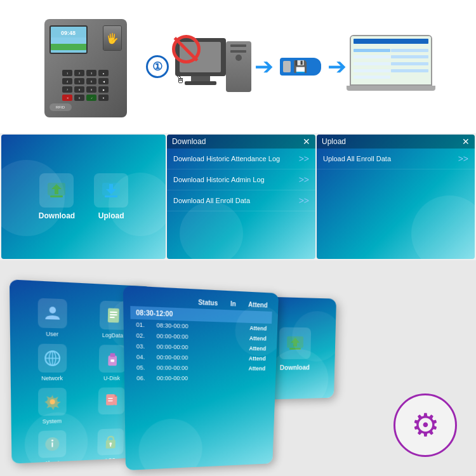  I want to click on upload-all-enroll: Upload All Enroll Data >>, so click(396, 159).